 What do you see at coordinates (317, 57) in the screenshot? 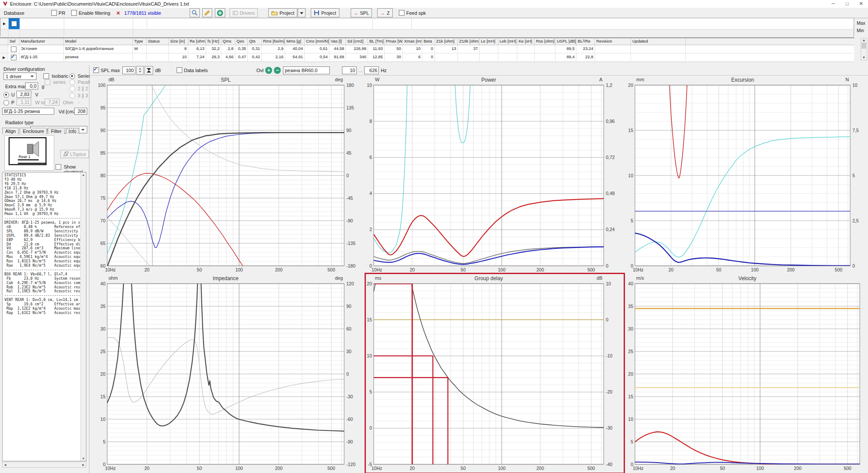
I see `grid-cell: 0,54` at bounding box center [317, 57].